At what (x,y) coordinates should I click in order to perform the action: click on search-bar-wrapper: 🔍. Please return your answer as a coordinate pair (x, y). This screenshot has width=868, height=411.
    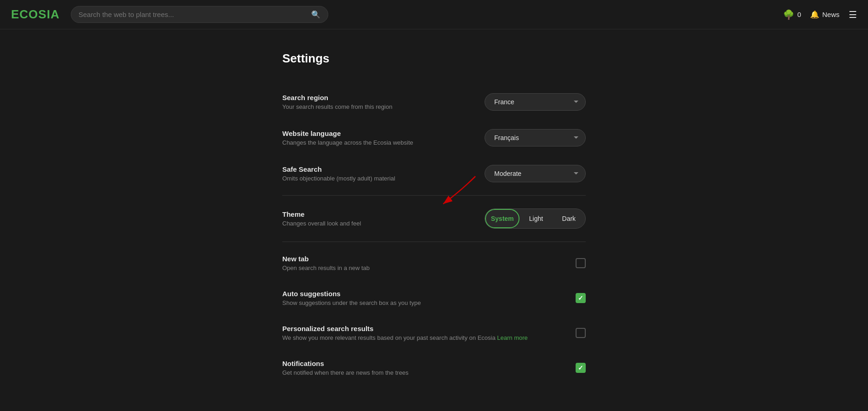
    Looking at the image, I should click on (200, 15).